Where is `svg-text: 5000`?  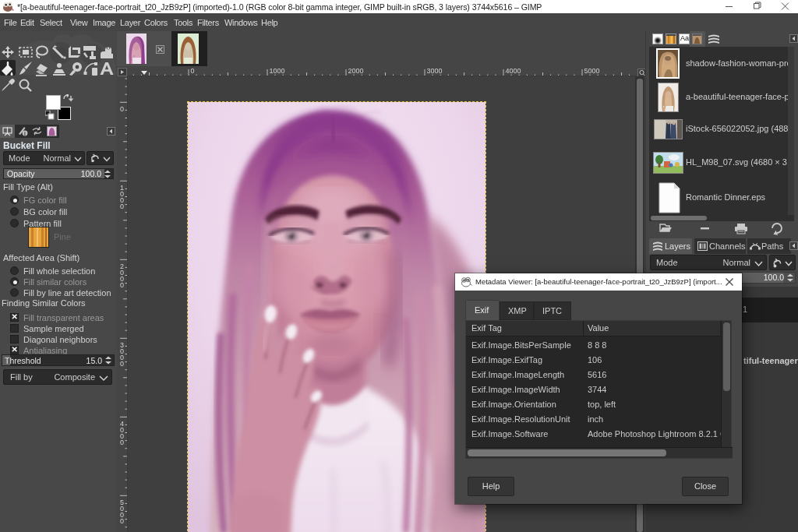
svg-text: 5000 is located at coordinates (592, 71).